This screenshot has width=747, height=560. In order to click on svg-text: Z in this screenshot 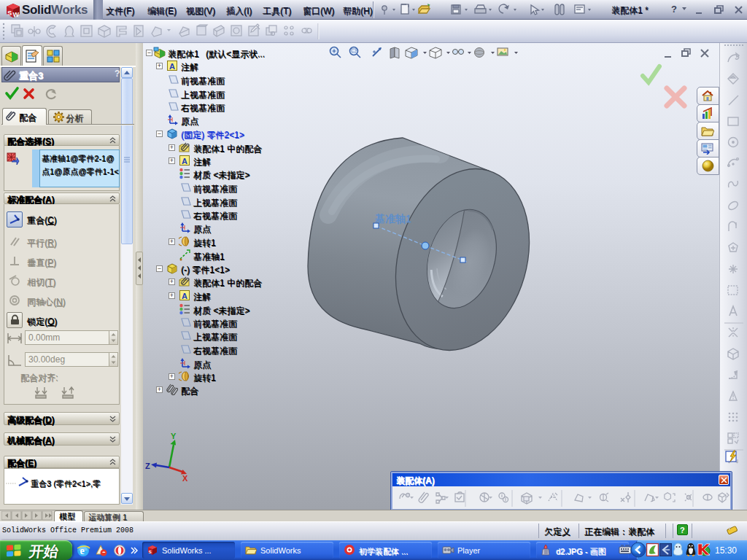, I will do `click(147, 466)`.